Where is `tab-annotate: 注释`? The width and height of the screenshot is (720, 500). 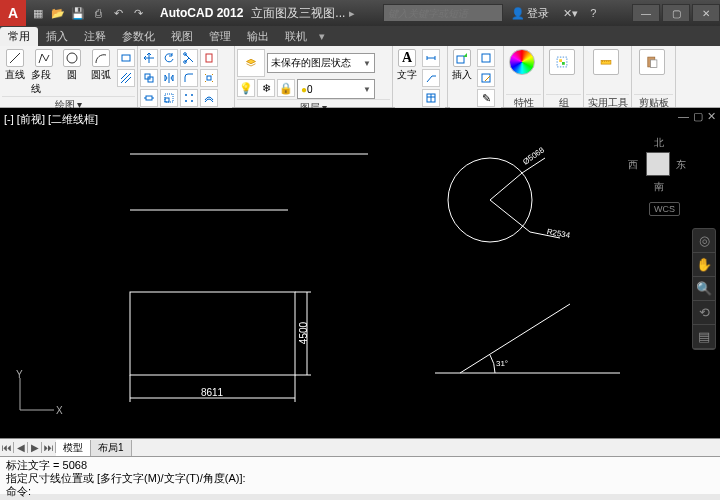 tab-annotate: 注释 is located at coordinates (95, 36).